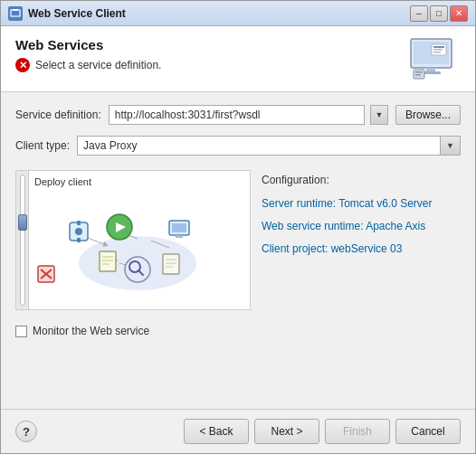 The height and width of the screenshot is (454, 476). What do you see at coordinates (238, 331) in the screenshot?
I see `monitor-row: Monitor the Web service` at bounding box center [238, 331].